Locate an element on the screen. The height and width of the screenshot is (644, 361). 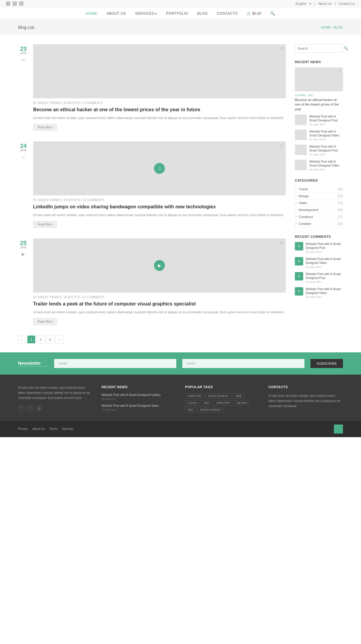
tag-clean: CLEAN is located at coordinates (192, 403).